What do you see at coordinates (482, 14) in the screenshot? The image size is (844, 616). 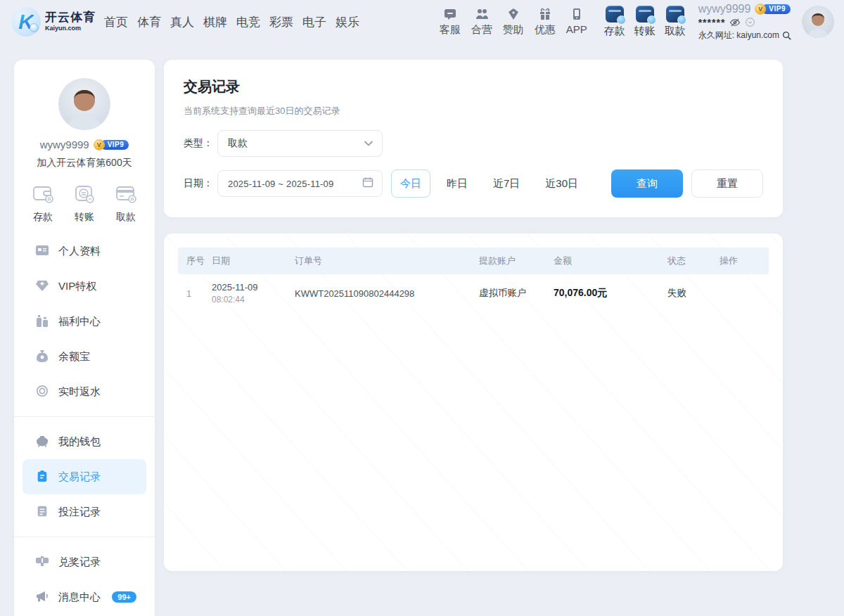 I see `partners-icon` at bounding box center [482, 14].